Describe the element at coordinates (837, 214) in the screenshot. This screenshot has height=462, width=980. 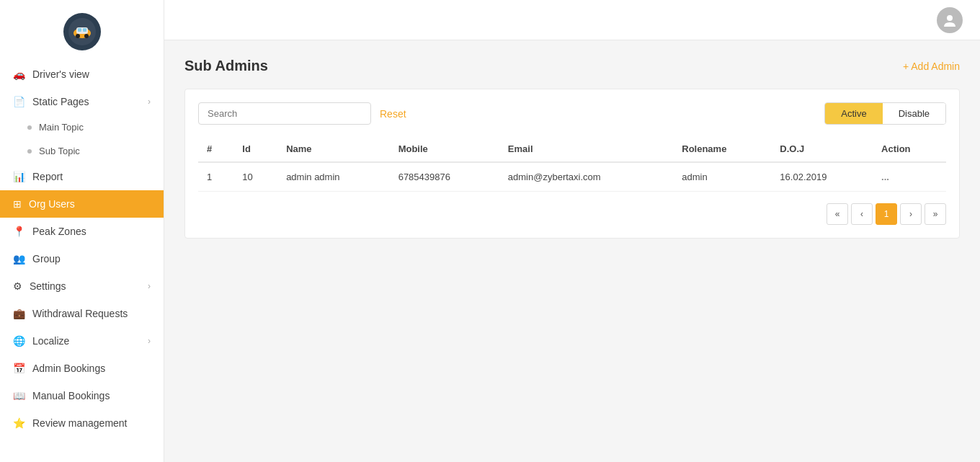
I see `pagination-first: «` at that location.